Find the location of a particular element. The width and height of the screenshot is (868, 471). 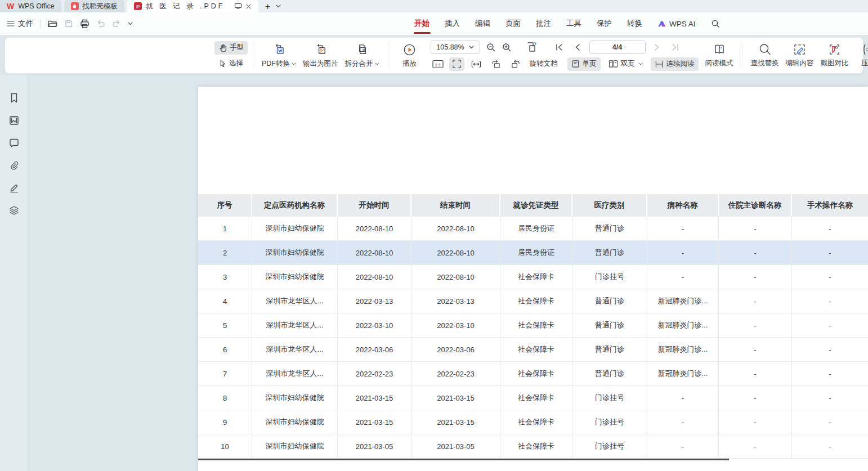

edit-content-button: 编辑内容 is located at coordinates (800, 56).